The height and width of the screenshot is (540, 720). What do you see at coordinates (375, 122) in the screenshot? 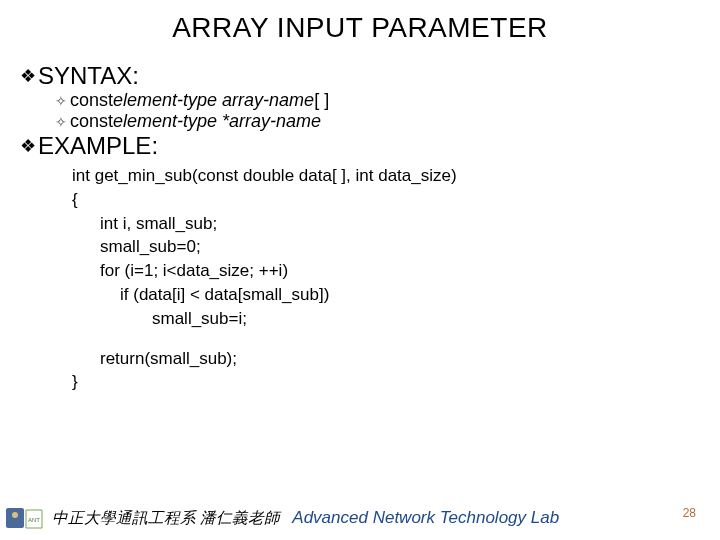
I see `syntax-item-2: ✧ const element-type *array-name` at bounding box center [375, 122].